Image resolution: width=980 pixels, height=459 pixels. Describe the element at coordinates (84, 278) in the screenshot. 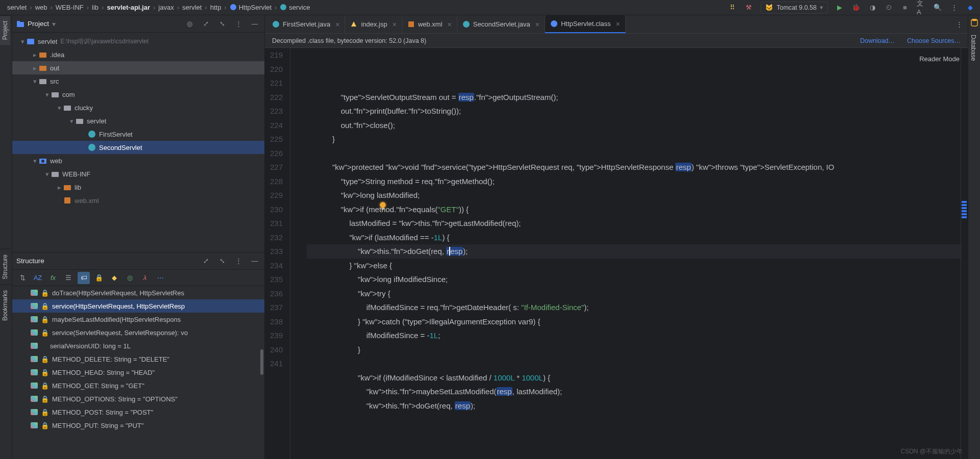

I see `tag-filter-icon: 🏷` at that location.